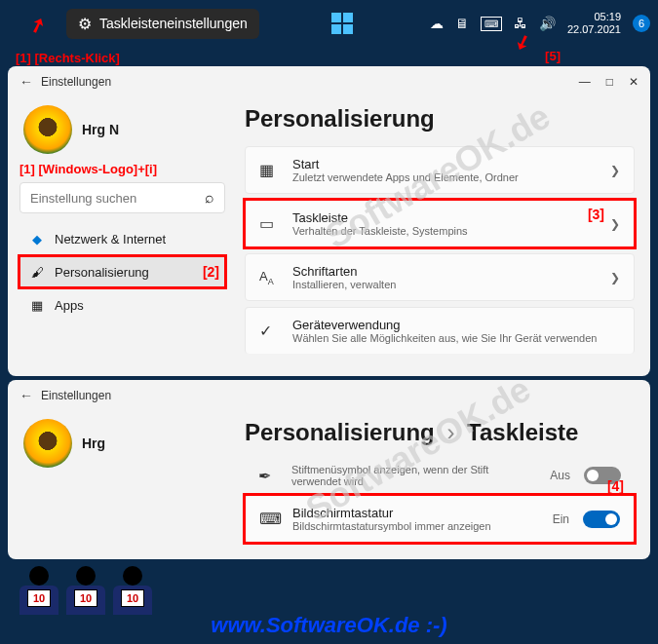 Image resolution: width=658 pixels, height=644 pixels. Describe the element at coordinates (450, 433) in the screenshot. I see `chevron-right-icon: ›` at that location.